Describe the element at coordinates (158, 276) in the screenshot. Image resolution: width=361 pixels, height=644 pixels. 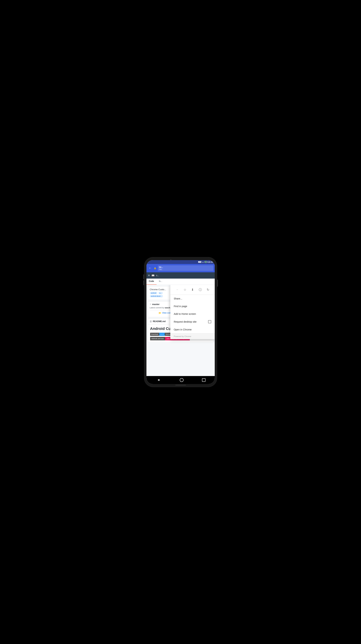
I see `github-repo-label: s...` at that location.